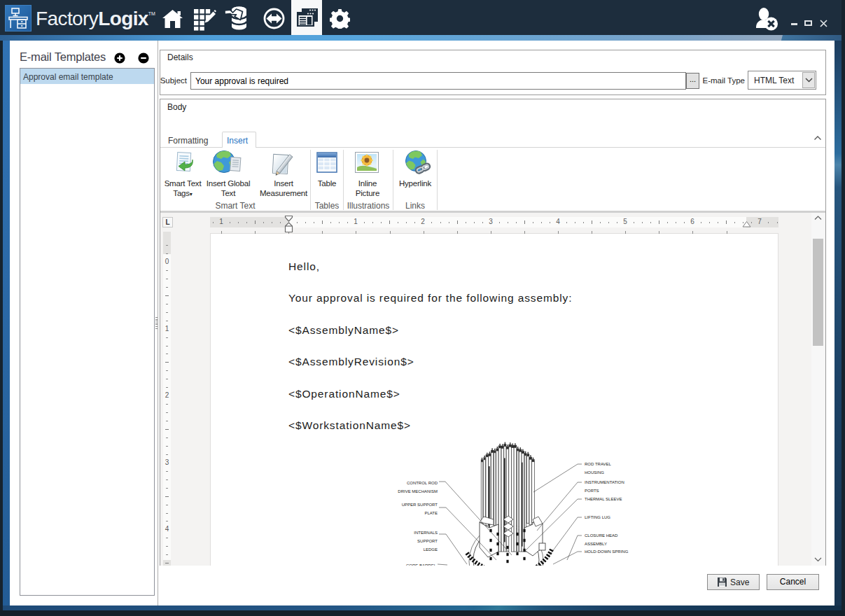  Describe the element at coordinates (417, 491) in the screenshot. I see `svg-text: DRIVE MECHANISM` at that location.